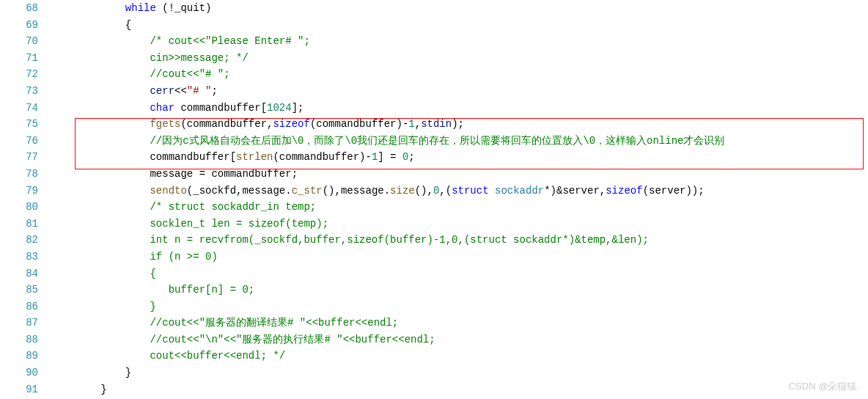 This screenshot has width=868, height=399. What do you see at coordinates (19, 290) in the screenshot?
I see `line-number: 85` at bounding box center [19, 290].